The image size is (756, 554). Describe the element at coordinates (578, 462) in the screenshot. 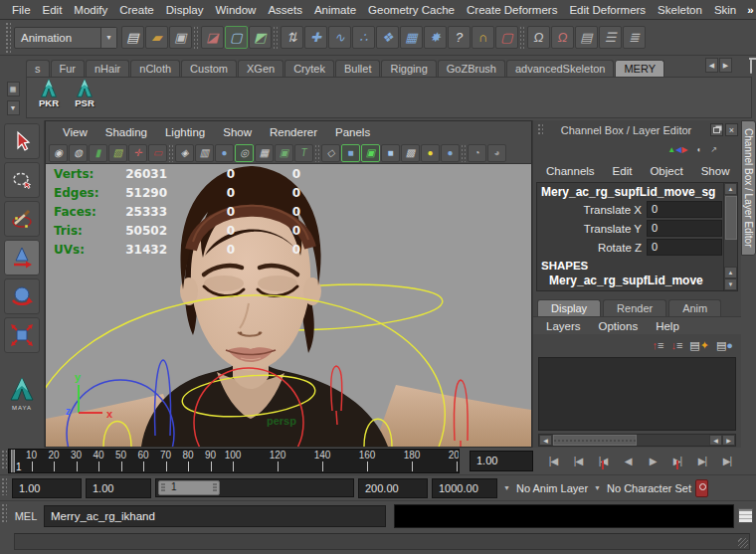

I see `step-back-frame-button: |◀` at that location.